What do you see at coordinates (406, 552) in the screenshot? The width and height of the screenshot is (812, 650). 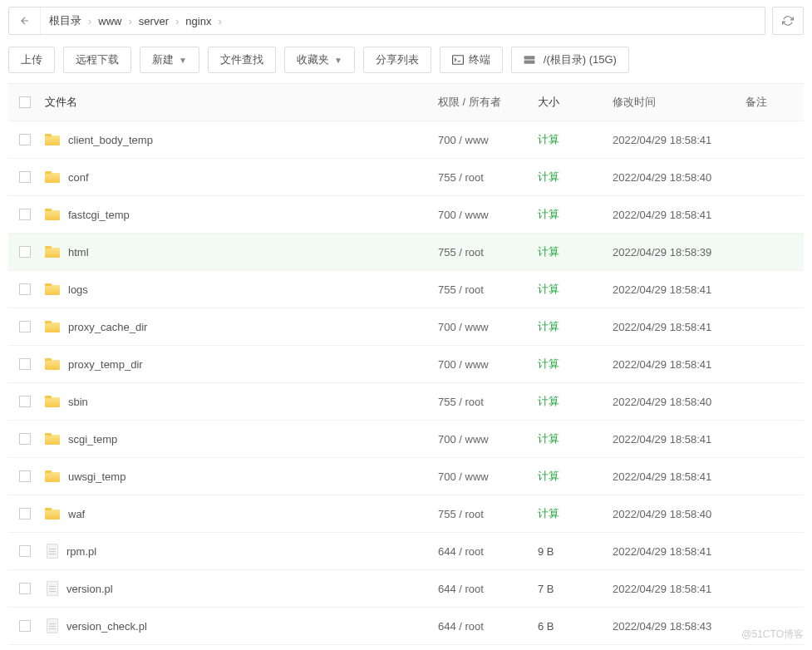 I see `table-row: rpm.pl644 / root9 B2022/04/29 18:58:41` at bounding box center [406, 552].